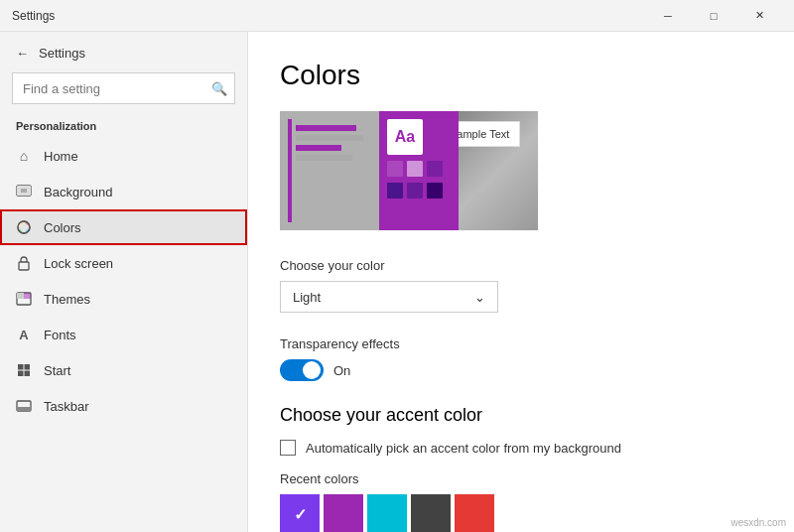 This screenshot has height=532, width=794. Describe the element at coordinates (62, 157) in the screenshot. I see `sidebar-label-home: Home` at that location.